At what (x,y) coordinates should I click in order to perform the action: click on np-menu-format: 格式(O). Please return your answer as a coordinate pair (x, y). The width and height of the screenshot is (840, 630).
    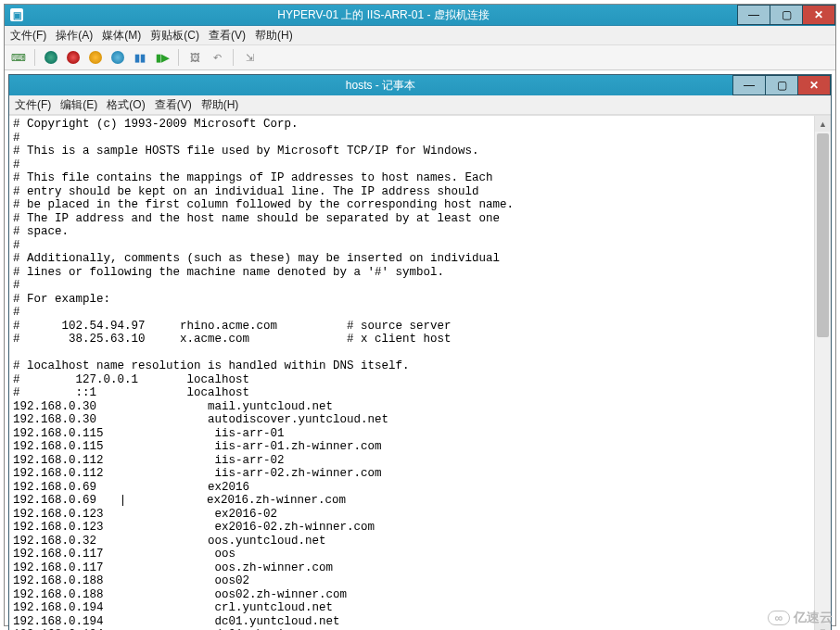
    Looking at the image, I should click on (126, 106).